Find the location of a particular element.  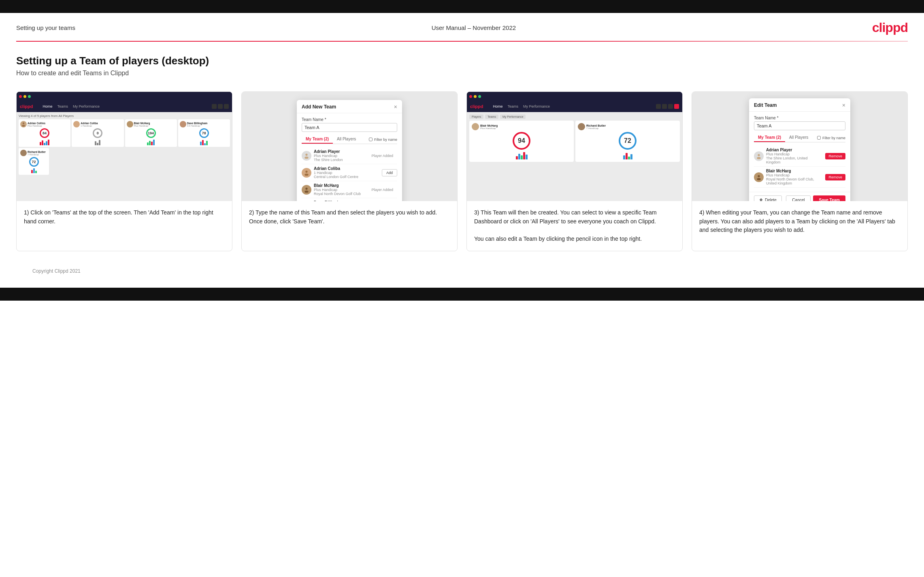

card-3-text1: 3) This Team will then be created. You c… is located at coordinates (565, 217).